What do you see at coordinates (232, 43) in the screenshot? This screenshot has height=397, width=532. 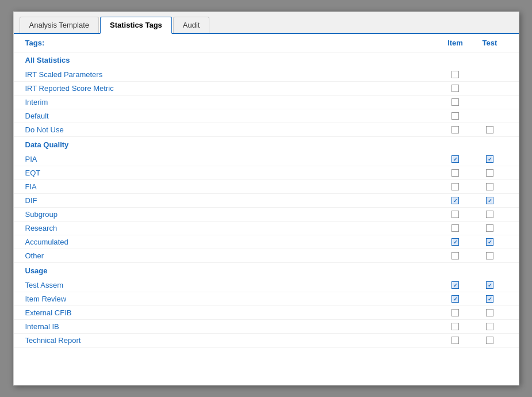 I see `header-tags: Tags:` at bounding box center [232, 43].